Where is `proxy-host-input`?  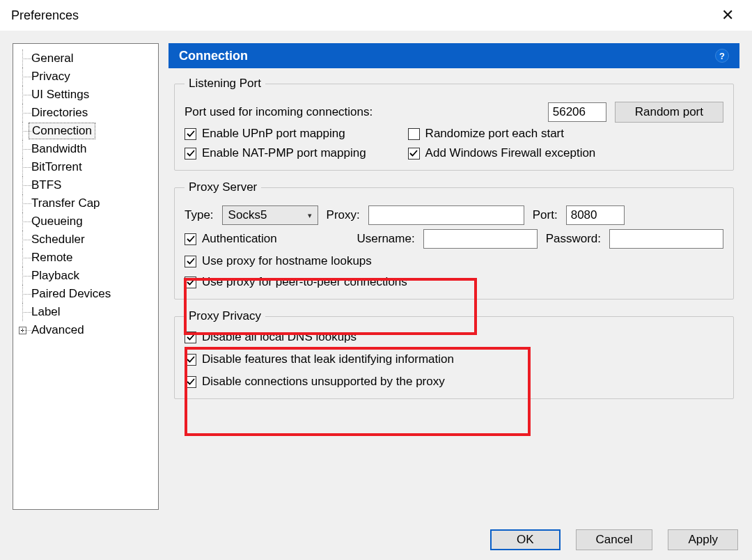 proxy-host-input is located at coordinates (446, 215).